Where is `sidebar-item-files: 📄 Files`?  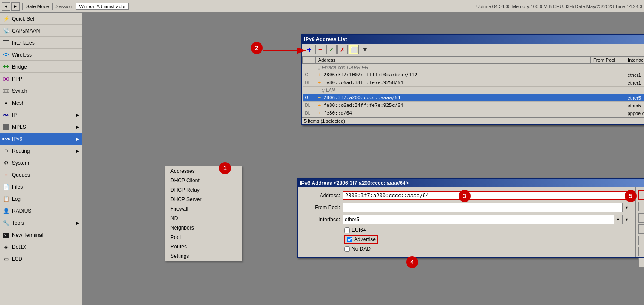 sidebar-item-files: 📄 Files is located at coordinates (41, 187).